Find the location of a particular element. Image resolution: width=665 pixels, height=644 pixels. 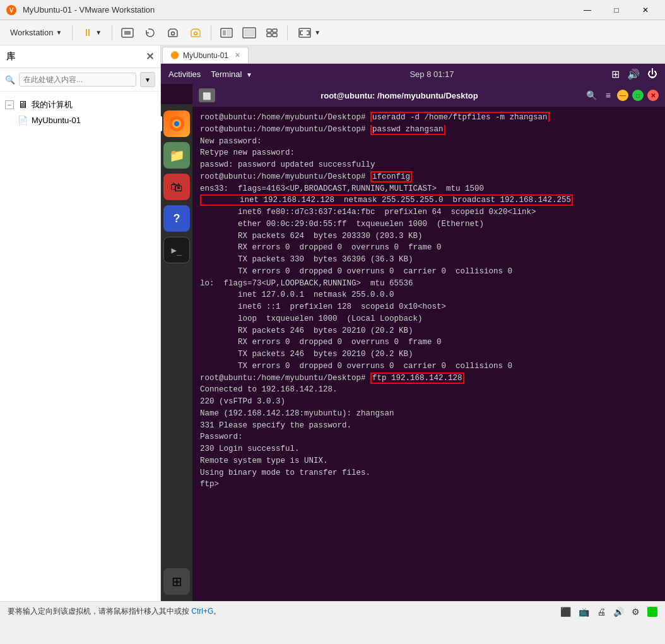

expand-caret: ▼ is located at coordinates (317, 33).